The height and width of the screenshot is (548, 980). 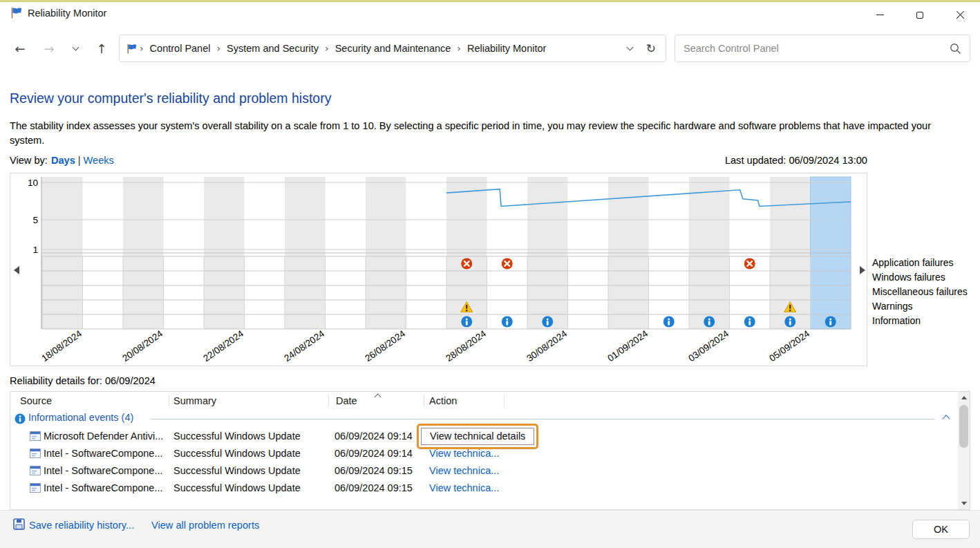 I want to click on table-row: Microsoft Defender Antivi...Successful W…, so click(x=484, y=437).